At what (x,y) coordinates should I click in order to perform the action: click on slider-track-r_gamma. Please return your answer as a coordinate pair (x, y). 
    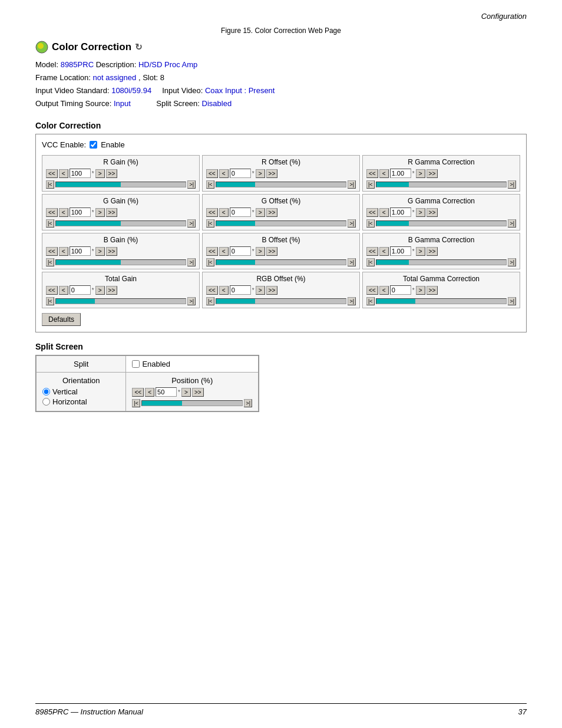
    Looking at the image, I should click on (442, 185).